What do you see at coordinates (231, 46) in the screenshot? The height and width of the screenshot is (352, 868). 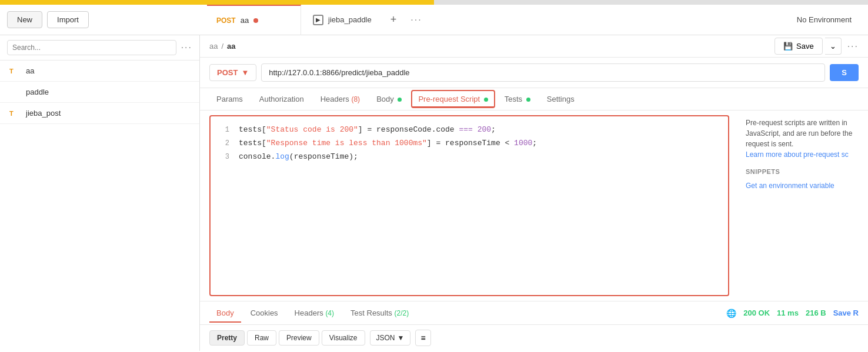 I see `breadcrumb-current: aa` at bounding box center [231, 46].